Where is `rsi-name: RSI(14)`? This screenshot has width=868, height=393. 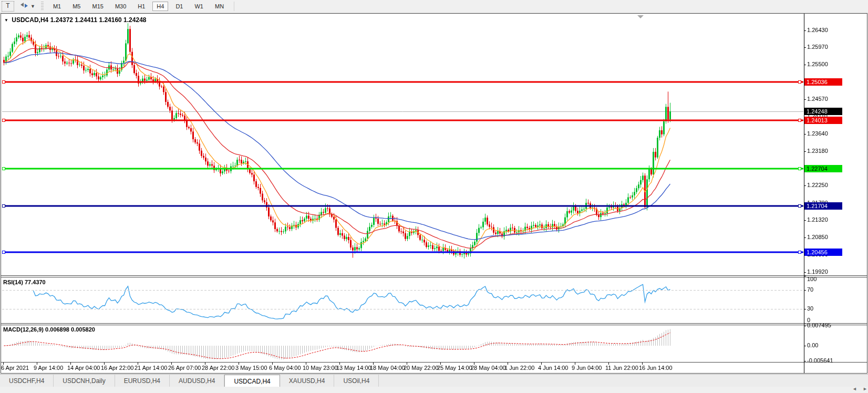
rsi-name: RSI(14) is located at coordinates (13, 282).